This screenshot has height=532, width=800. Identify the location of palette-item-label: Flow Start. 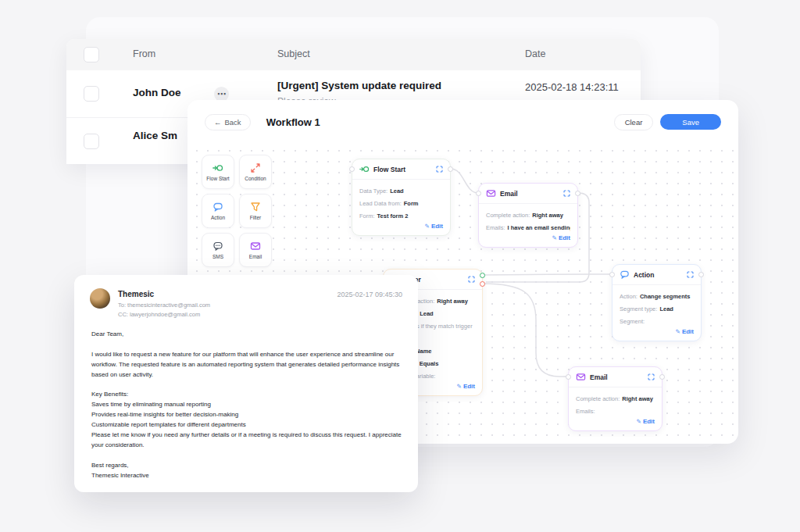
(217, 178).